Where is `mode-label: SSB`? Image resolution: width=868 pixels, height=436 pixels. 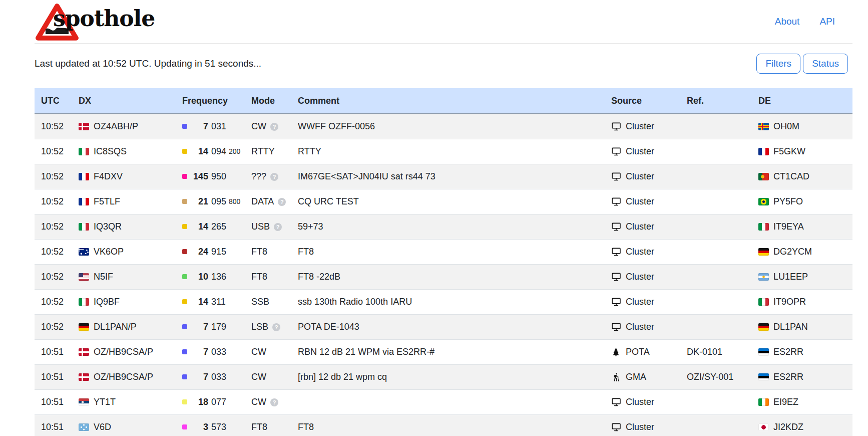 mode-label: SSB is located at coordinates (260, 302).